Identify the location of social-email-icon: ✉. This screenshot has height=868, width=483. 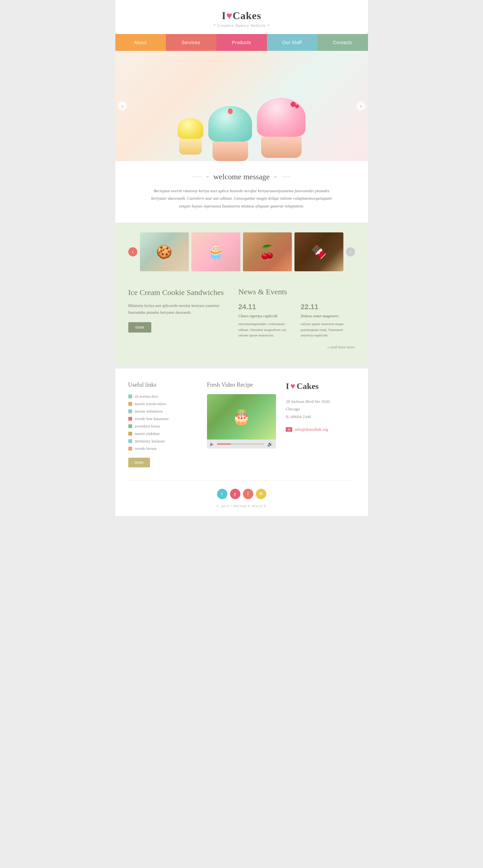
(261, 494).